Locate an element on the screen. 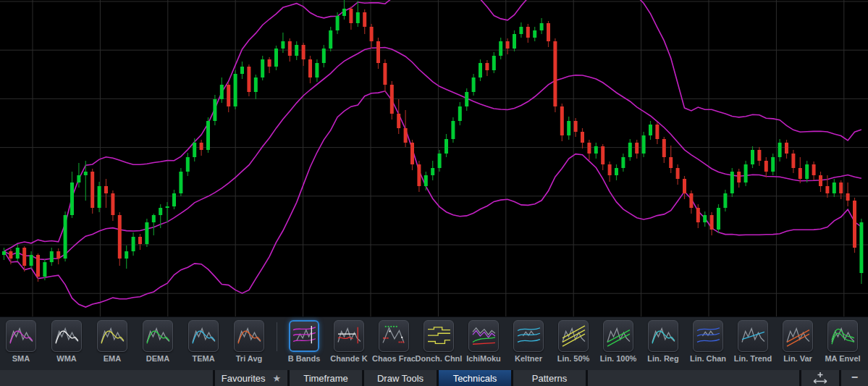  indicator-button-bbands: B Bands is located at coordinates (304, 342).